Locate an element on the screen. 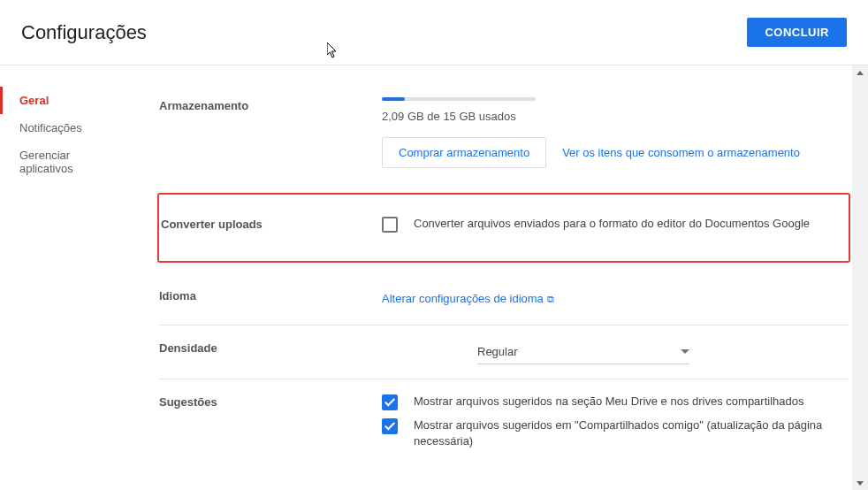 The height and width of the screenshot is (490, 868). language-link: Alterar configurações de idioma⧉ is located at coordinates (468, 299).